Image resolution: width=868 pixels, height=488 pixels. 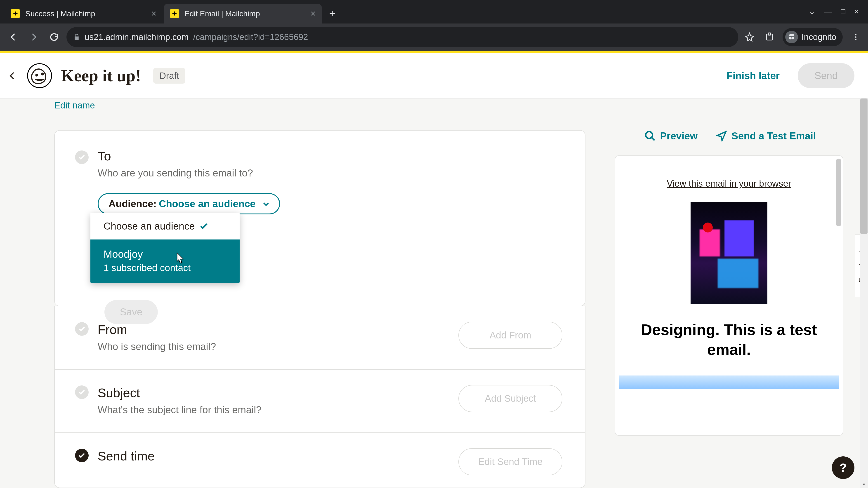 I want to click on mailchimp-logo, so click(x=39, y=76).